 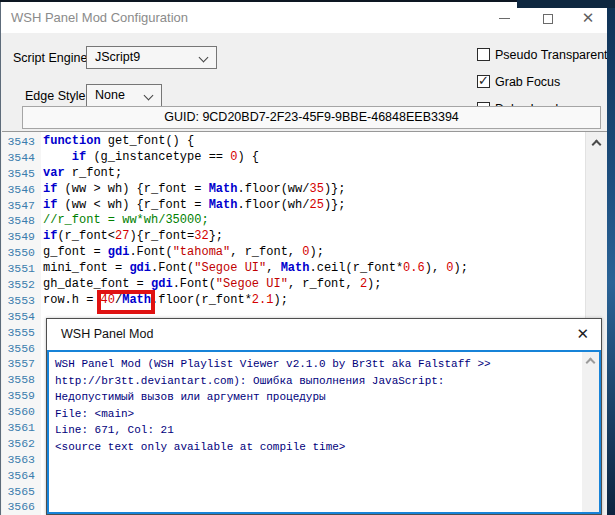 What do you see at coordinates (314, 269) in the screenshot?
I see `code-line: mini_font = gdi.Font("Segoe UI", Math.ce…` at bounding box center [314, 269].